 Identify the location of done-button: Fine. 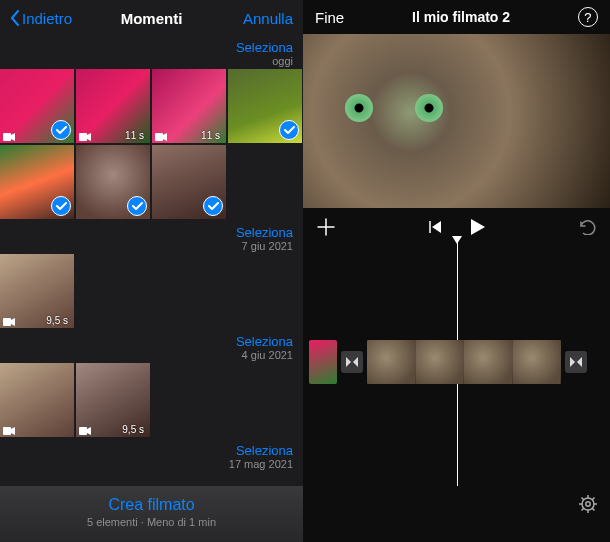
(330, 18).